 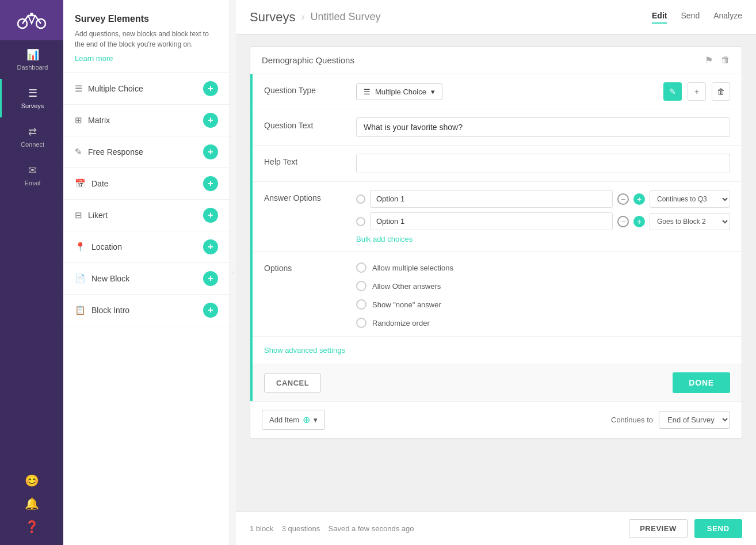 What do you see at coordinates (211, 152) in the screenshot?
I see `add-free-response-button: +` at bounding box center [211, 152].